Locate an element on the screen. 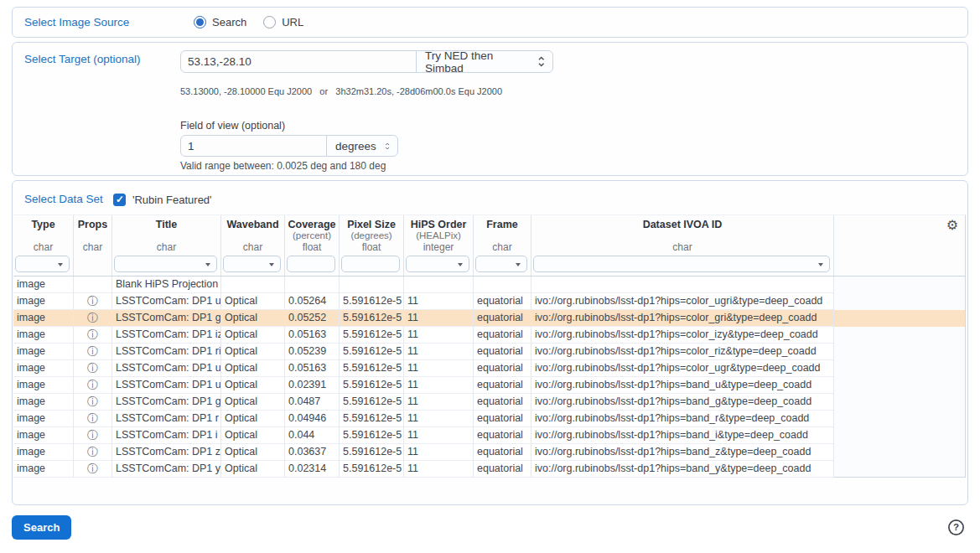 The height and width of the screenshot is (553, 980). column-header-type: Typechar is located at coordinates (44, 245).